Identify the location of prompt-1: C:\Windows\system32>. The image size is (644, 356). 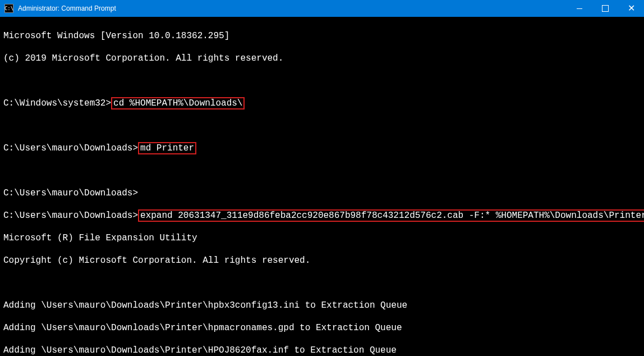
(57, 103).